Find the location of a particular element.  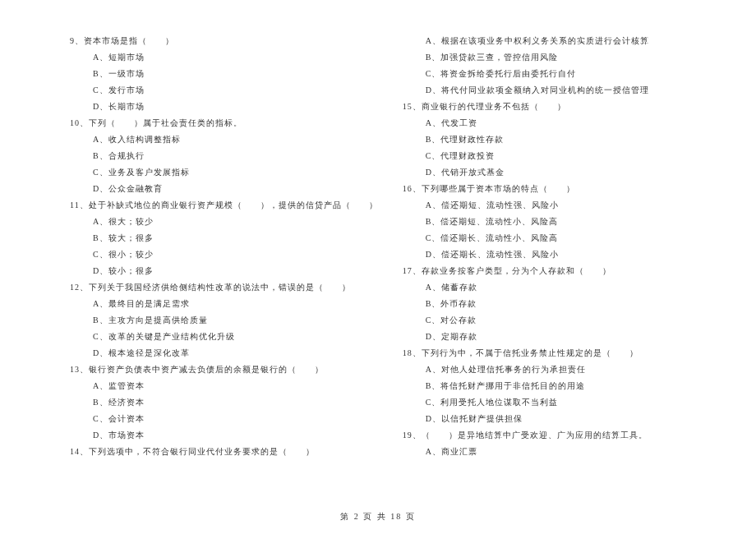

option-text: B、一级市场 is located at coordinates (224, 74).